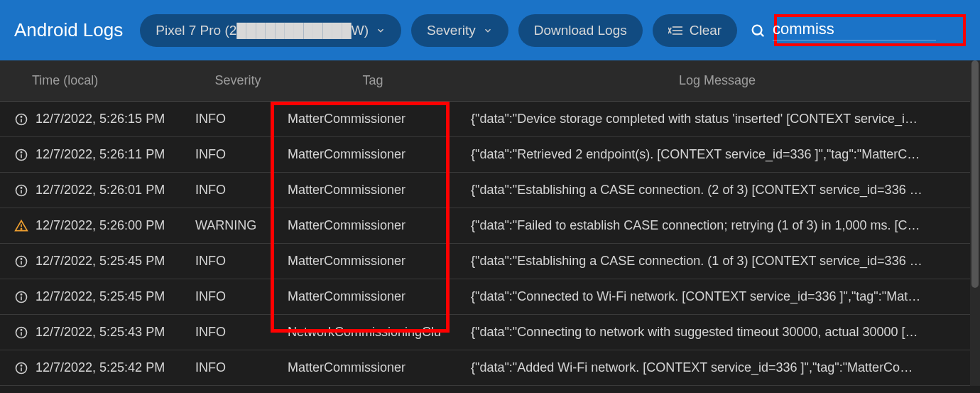 This screenshot has width=980, height=393. I want to click on column-tag: Tag, so click(373, 81).